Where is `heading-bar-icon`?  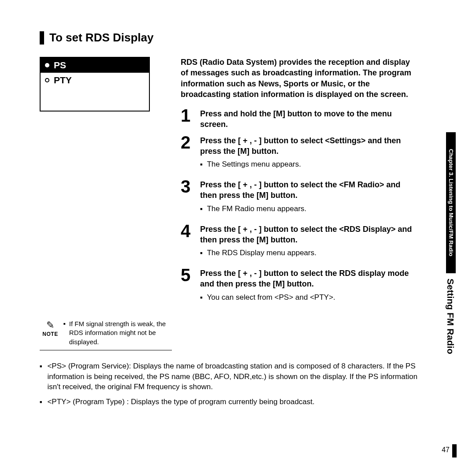
heading-bar-icon is located at coordinates (42, 38).